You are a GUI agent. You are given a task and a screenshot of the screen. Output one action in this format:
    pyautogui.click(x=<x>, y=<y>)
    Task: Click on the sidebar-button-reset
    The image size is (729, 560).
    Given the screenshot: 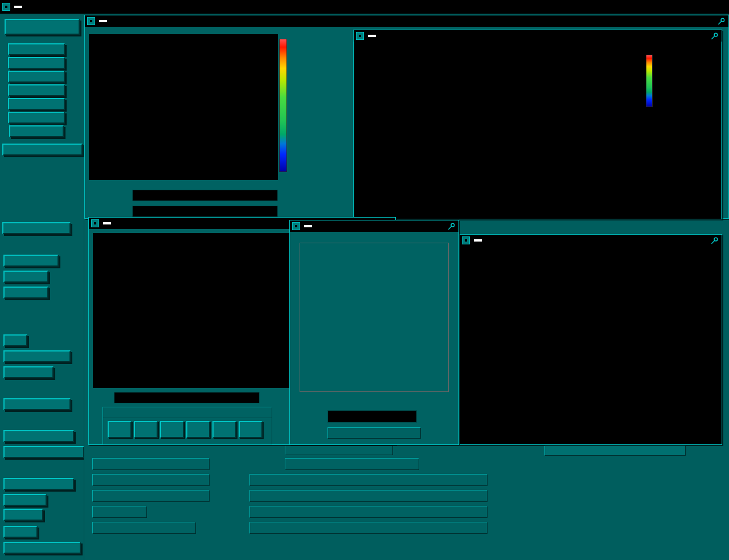 What is the action you would take?
    pyautogui.click(x=36, y=131)
    